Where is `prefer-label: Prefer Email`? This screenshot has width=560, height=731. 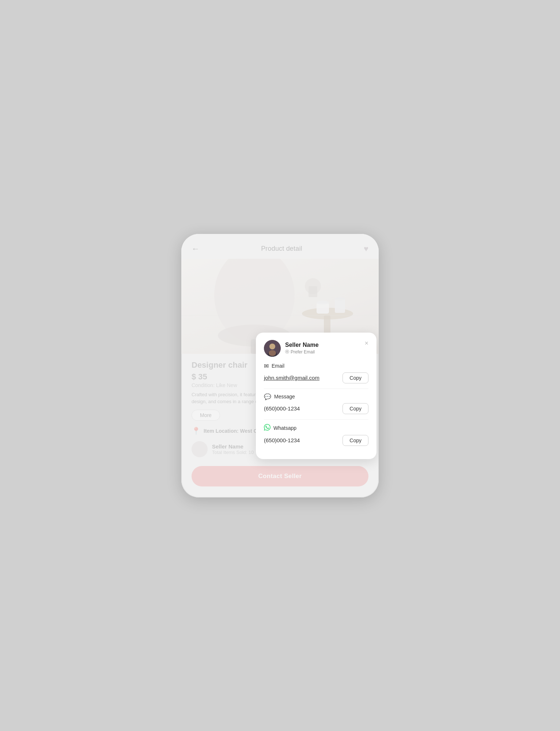 prefer-label: Prefer Email is located at coordinates (303, 352).